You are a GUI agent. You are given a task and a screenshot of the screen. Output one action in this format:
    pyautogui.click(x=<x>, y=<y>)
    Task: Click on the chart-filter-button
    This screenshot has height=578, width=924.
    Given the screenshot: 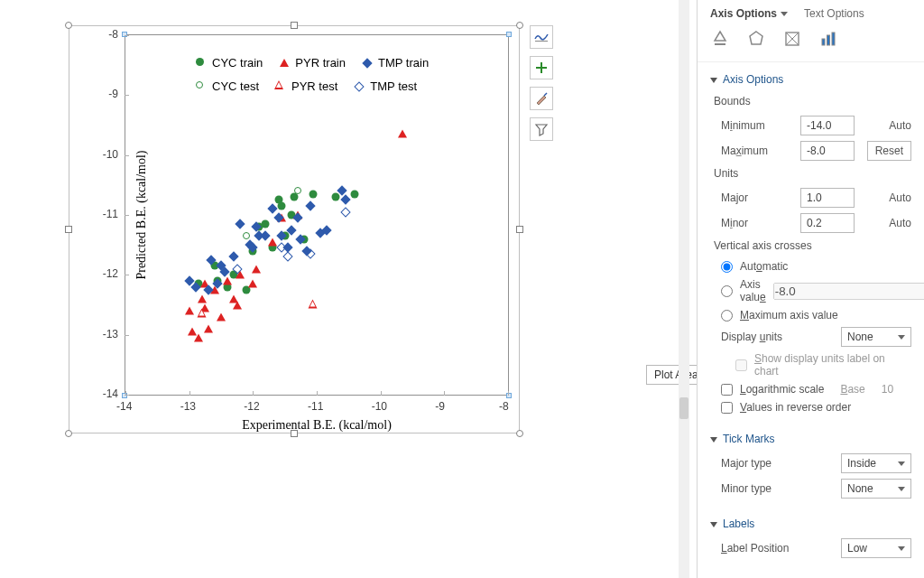 What is the action you would take?
    pyautogui.click(x=541, y=129)
    